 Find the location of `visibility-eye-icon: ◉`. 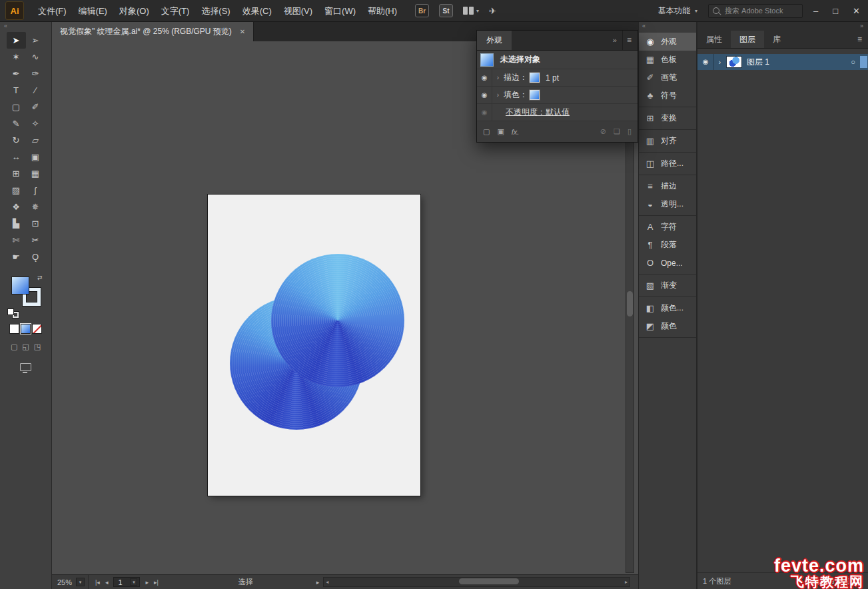

visibility-eye-icon: ◉ is located at coordinates (706, 62).